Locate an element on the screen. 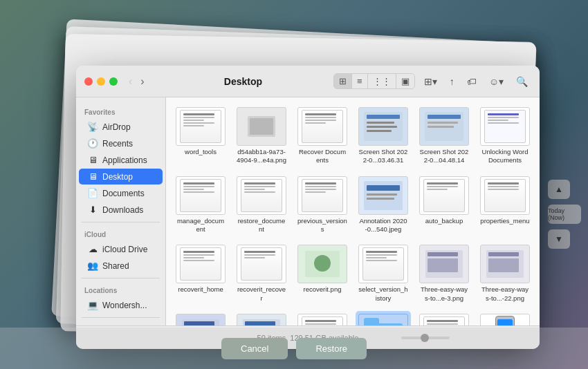  today-now-label: Today (Now) is located at coordinates (564, 214).